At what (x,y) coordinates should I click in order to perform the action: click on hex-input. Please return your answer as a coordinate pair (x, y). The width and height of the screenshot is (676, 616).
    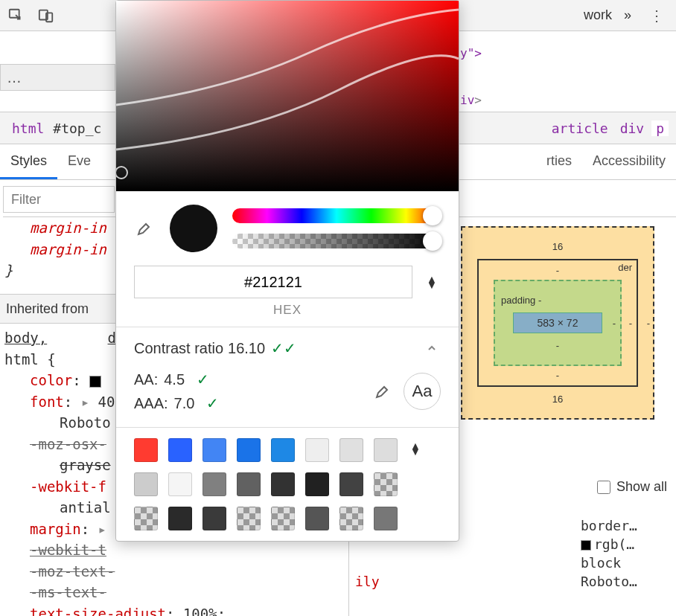
    Looking at the image, I should click on (273, 282).